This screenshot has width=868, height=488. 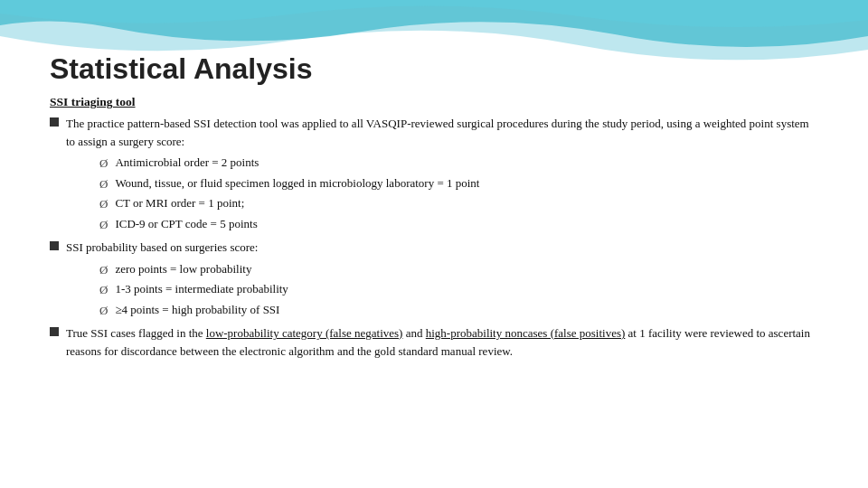 I want to click on sub-item-1-4: Ø ICD-9 or CPT code = 5 points, so click(x=459, y=224).